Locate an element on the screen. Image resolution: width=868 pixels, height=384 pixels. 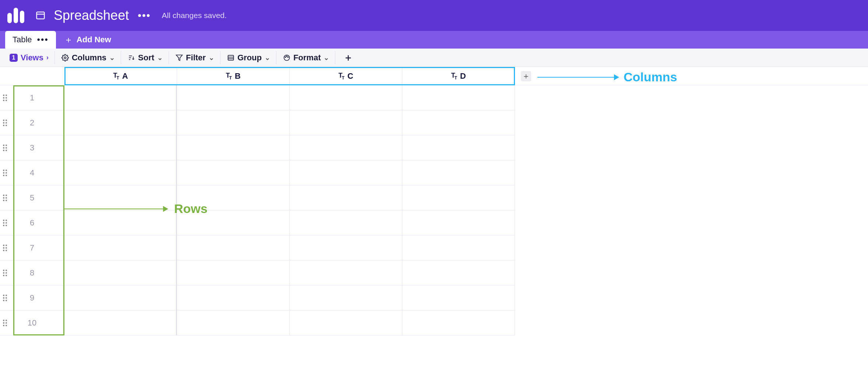
row-header: 8 is located at coordinates (32, 273).